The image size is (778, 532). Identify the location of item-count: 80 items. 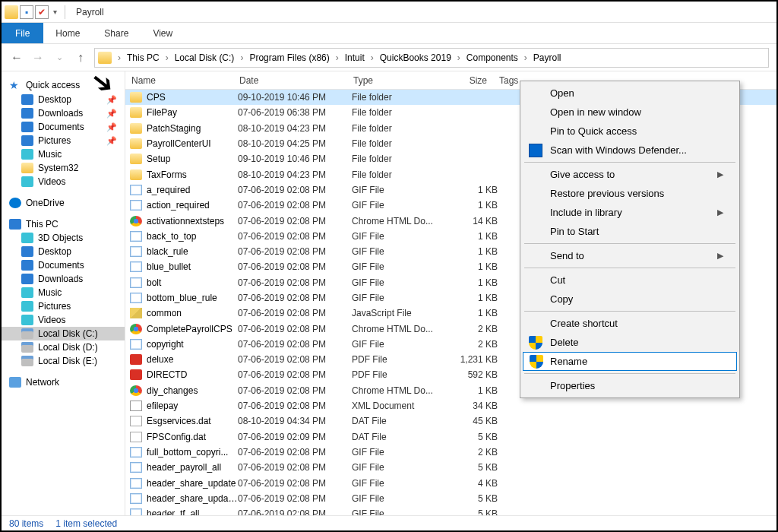
(26, 524).